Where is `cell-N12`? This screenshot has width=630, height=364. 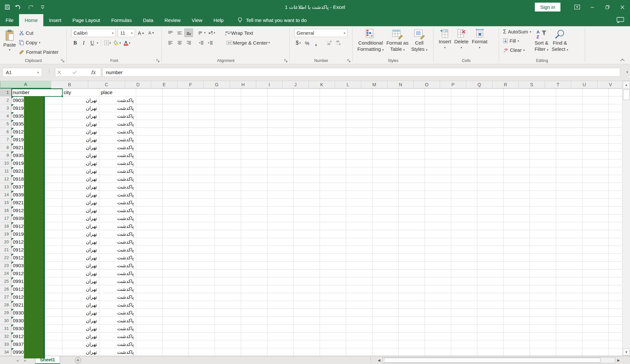
cell-N12 is located at coordinates (412, 179).